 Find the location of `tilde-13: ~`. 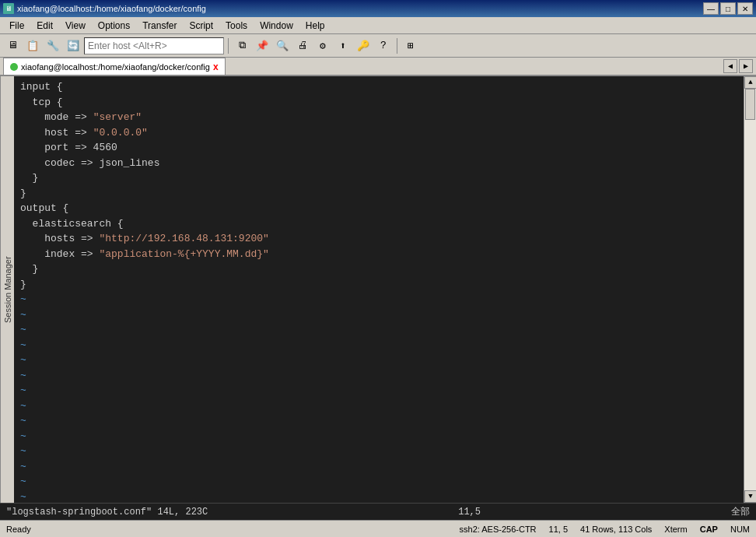

tilde-13: ~ is located at coordinates (379, 482).